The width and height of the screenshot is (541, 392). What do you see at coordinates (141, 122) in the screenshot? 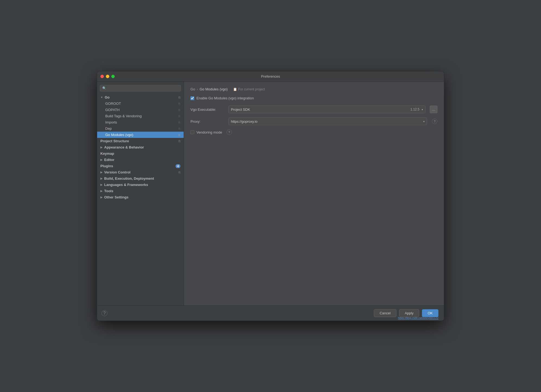
I see `sidebar-item-imports: Imports ⎘` at bounding box center [141, 122].